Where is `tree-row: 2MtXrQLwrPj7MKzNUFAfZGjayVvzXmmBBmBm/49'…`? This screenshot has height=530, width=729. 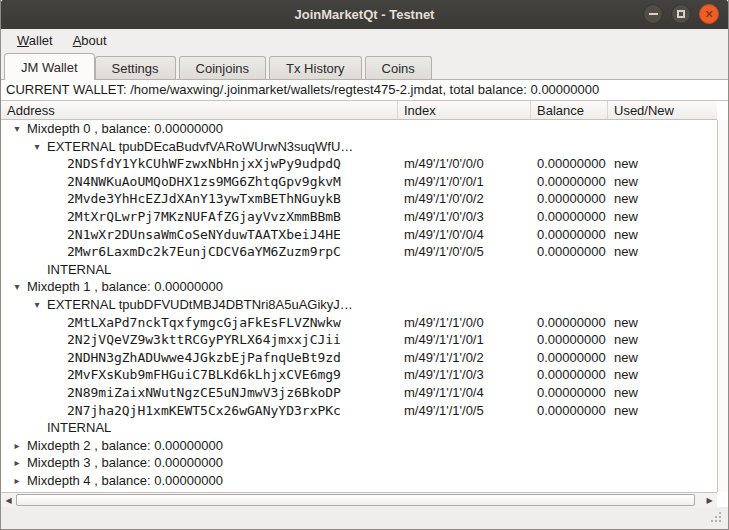
tree-row: 2MtXrQLwrPj7MKzNUFAfZGjayVvzXmmBBmBm/49'… is located at coordinates (359, 217).